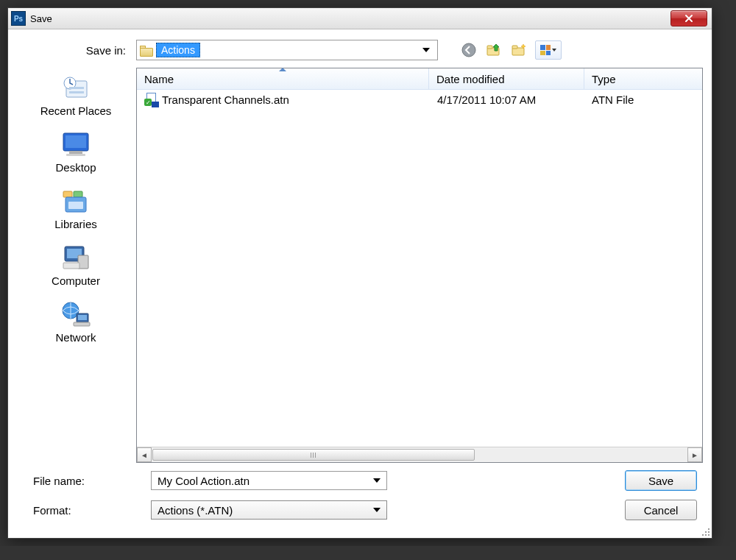 The width and height of the screenshot is (736, 560). What do you see at coordinates (689, 18) in the screenshot?
I see `close-button` at bounding box center [689, 18].